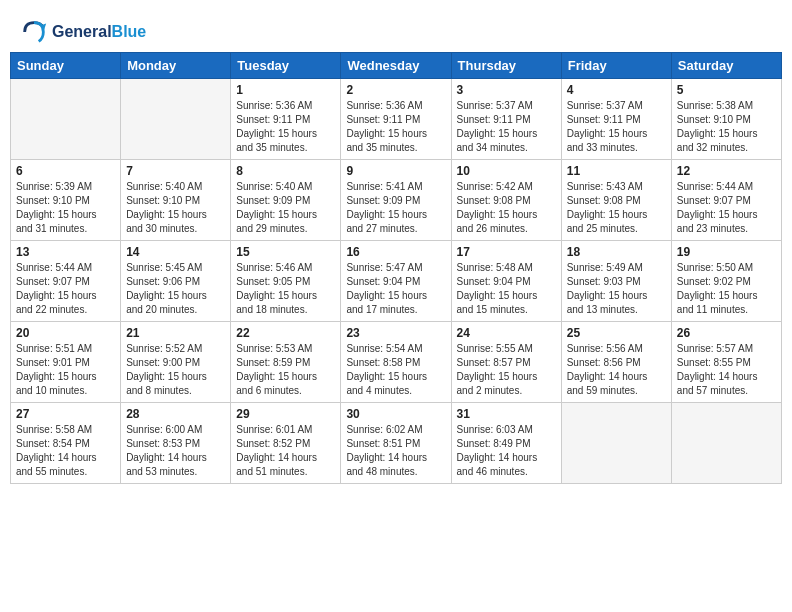  I want to click on calendar-cell: 3Sunrise: 5:37 AM Sunset: 9:11 PM Daylig…, so click(506, 120).